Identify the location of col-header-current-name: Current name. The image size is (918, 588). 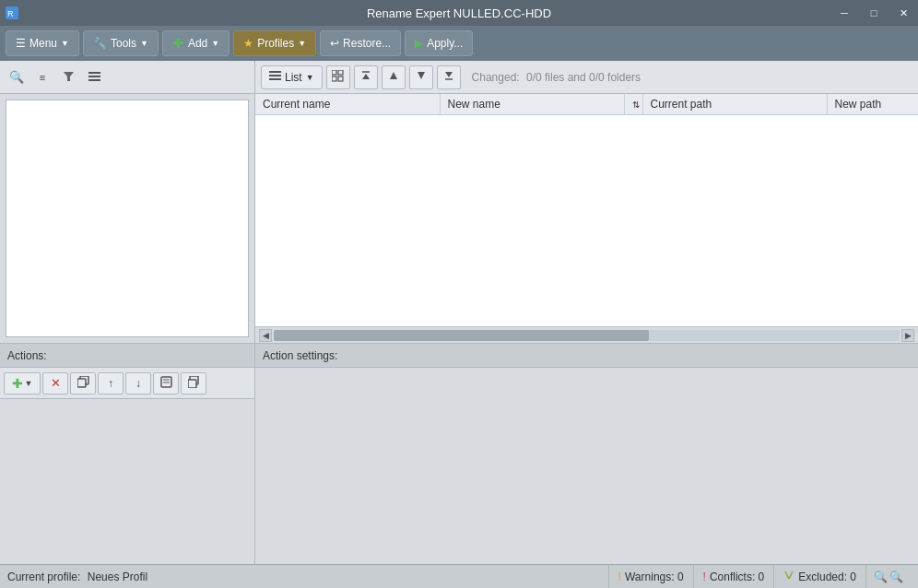
(347, 105).